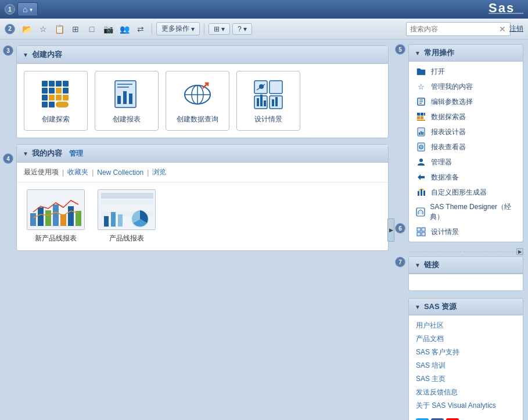  I want to click on resource-support: SAS 客户支持, so click(466, 352).